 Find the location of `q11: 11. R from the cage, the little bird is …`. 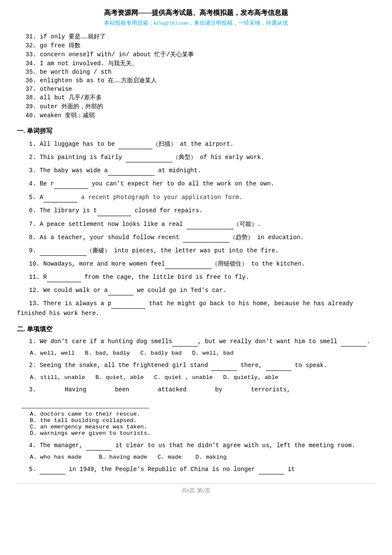

q11: 11. R from the cage, the little bird is … is located at coordinates (196, 277).